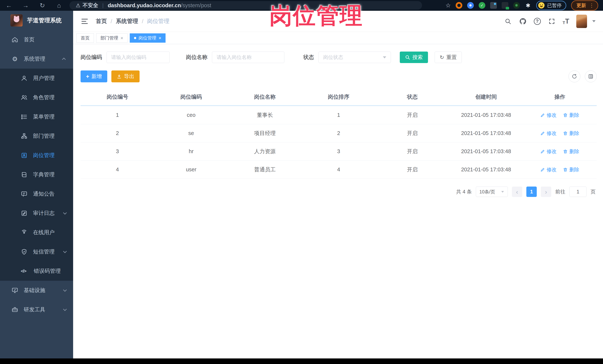 The image size is (603, 364). What do you see at coordinates (591, 76) in the screenshot?
I see `columns-icon` at bounding box center [591, 76].